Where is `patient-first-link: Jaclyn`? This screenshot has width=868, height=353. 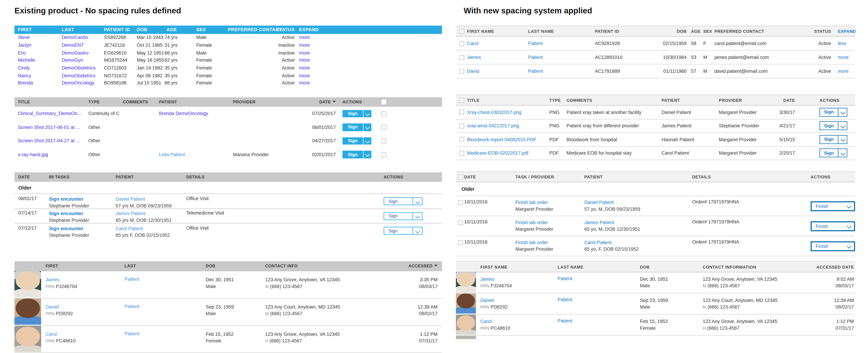
patient-first-link: Jaclyn is located at coordinates (40, 45).